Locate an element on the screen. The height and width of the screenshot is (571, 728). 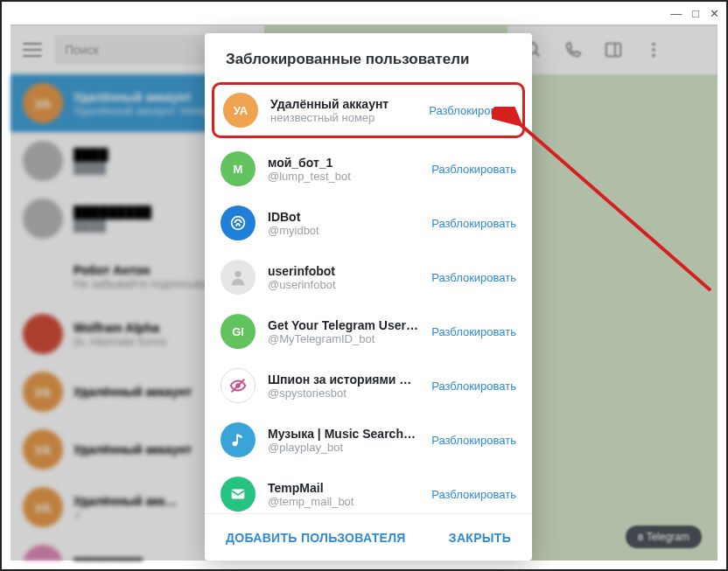
blocked-user-handle: неизвестный номер is located at coordinates (343, 117).